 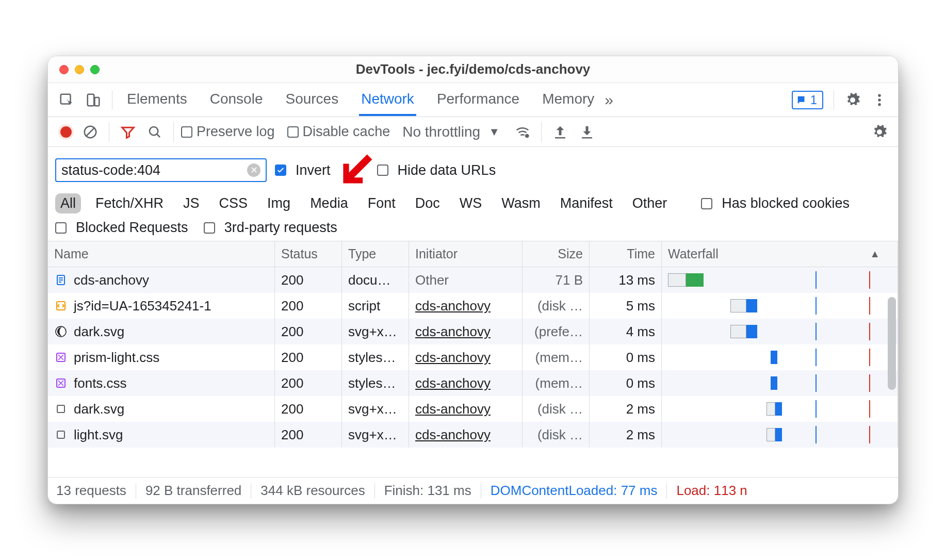 I want to click on cell-size: (prefe…, so click(x=556, y=332).